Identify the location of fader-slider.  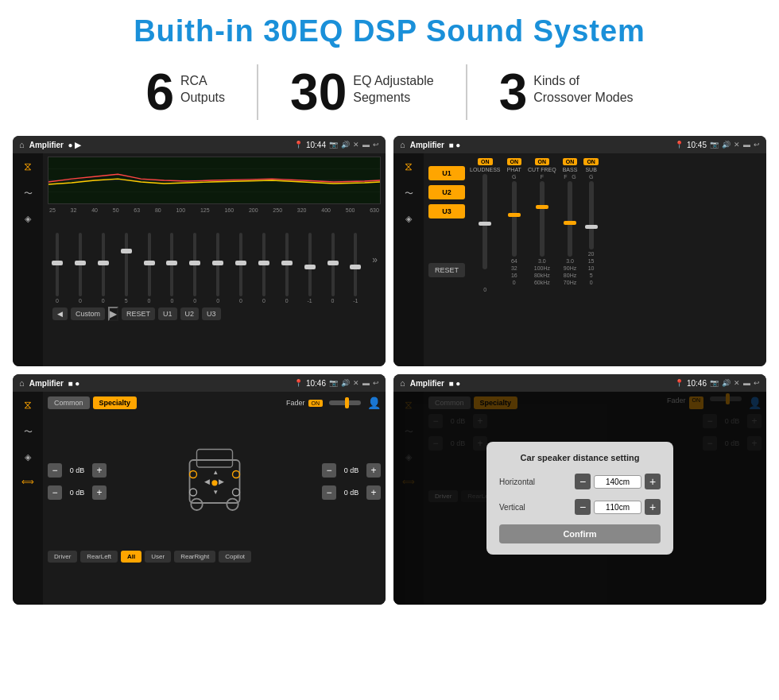
(345, 403).